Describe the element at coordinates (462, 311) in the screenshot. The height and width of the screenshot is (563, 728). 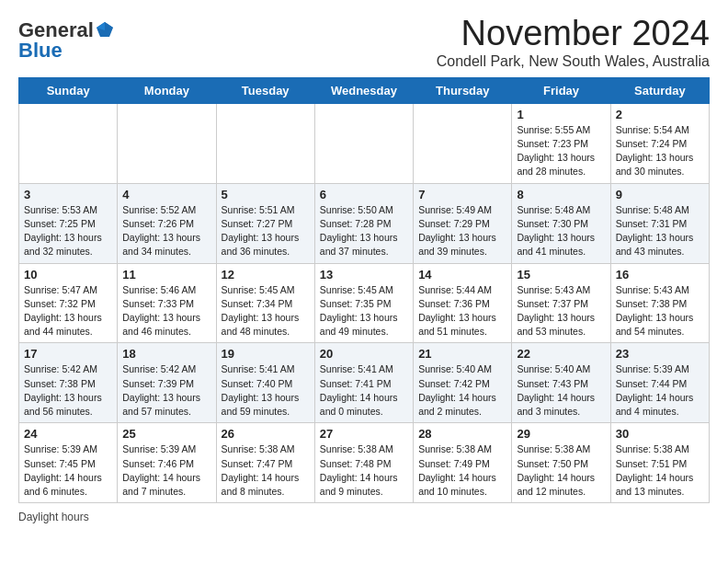
I see `day-info: Sunrise: 5:44 AM Sunset: 7:36 PM Dayligh…` at that location.